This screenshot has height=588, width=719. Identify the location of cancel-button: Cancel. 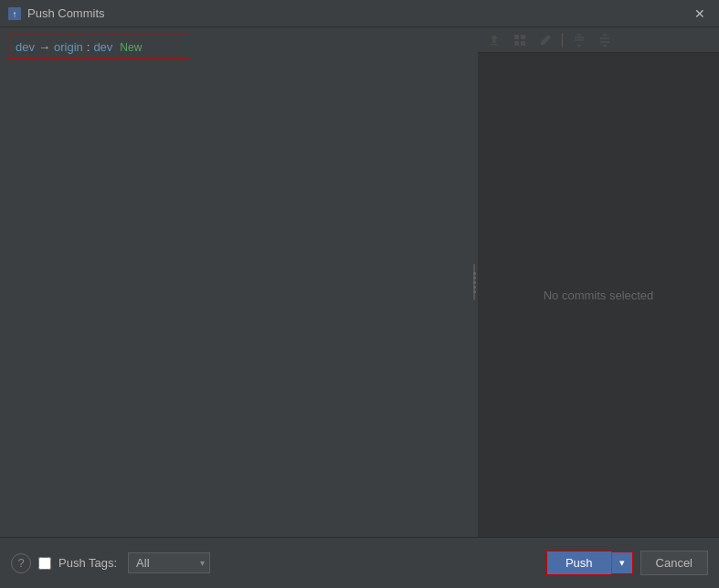
(674, 562).